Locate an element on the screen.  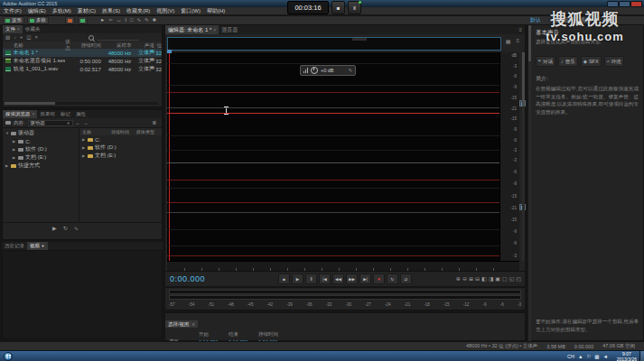
rewind-button: ◀◀ is located at coordinates (338, 279).